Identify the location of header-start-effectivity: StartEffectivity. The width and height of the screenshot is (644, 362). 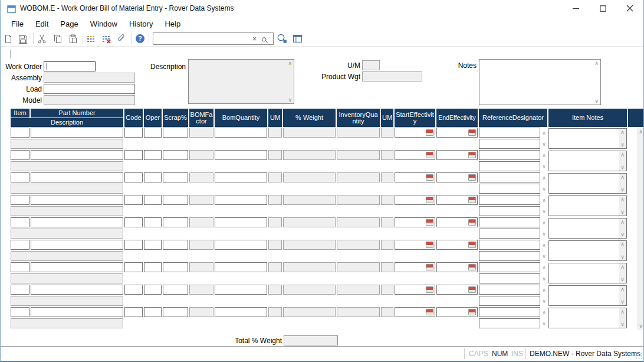
(415, 118).